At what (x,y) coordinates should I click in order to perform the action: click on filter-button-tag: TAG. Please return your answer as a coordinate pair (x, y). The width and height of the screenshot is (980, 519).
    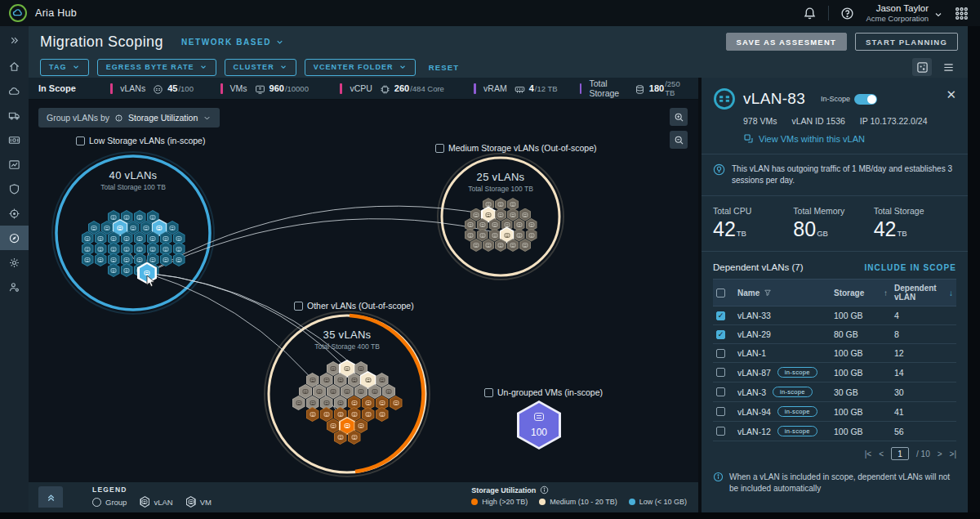
    Looking at the image, I should click on (65, 67).